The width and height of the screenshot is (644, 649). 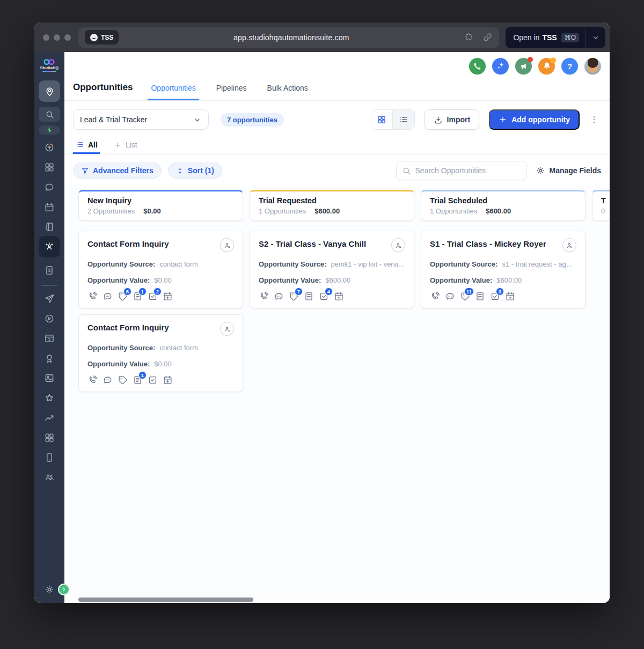 What do you see at coordinates (465, 296) in the screenshot?
I see `tags-icon: 11` at bounding box center [465, 296].